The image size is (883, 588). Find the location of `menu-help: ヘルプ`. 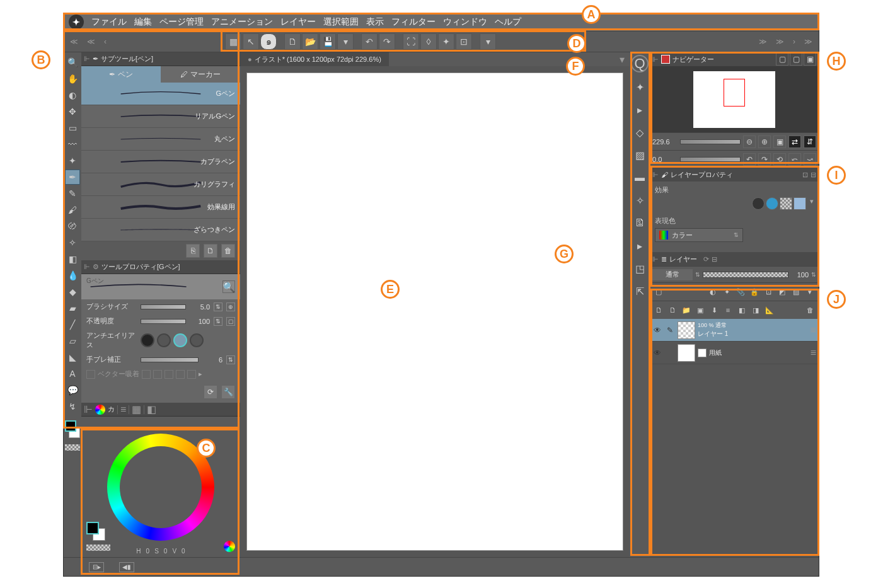

menu-help: ヘルプ is located at coordinates (508, 22).